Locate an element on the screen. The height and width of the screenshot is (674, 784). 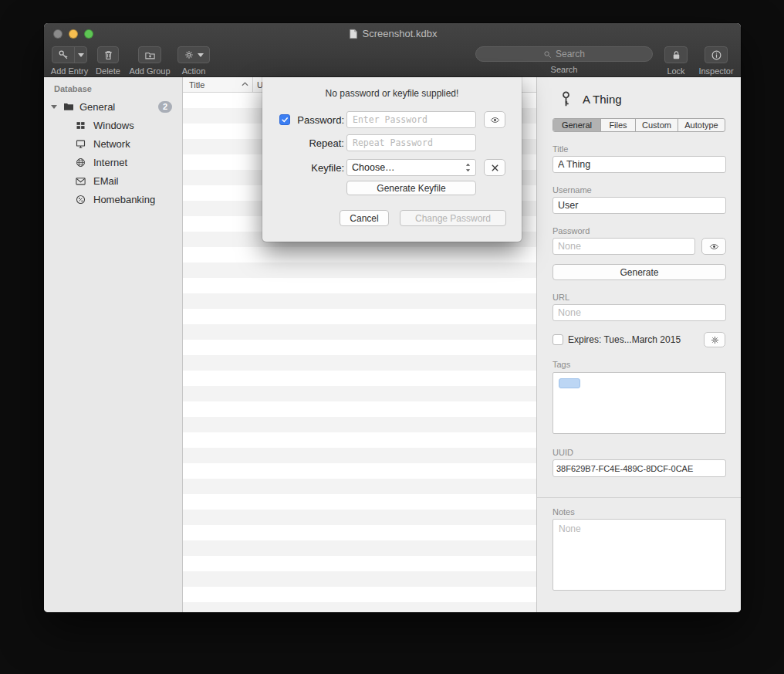
add-entry-label: Add Entry is located at coordinates (69, 71).